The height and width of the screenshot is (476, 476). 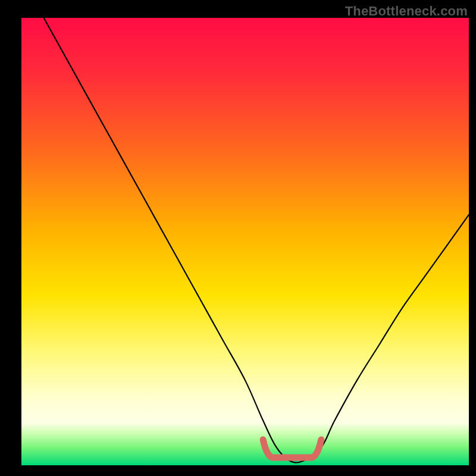 What do you see at coordinates (406, 11) in the screenshot?
I see `watermark-text: TheBottleneck.com` at bounding box center [406, 11].